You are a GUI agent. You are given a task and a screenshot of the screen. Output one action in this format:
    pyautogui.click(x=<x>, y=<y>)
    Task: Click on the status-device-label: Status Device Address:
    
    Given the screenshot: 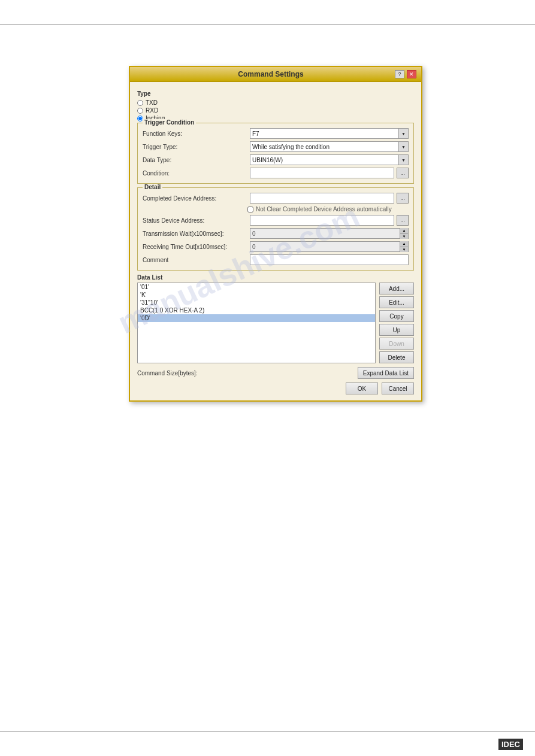 What is the action you would take?
    pyautogui.click(x=195, y=220)
    